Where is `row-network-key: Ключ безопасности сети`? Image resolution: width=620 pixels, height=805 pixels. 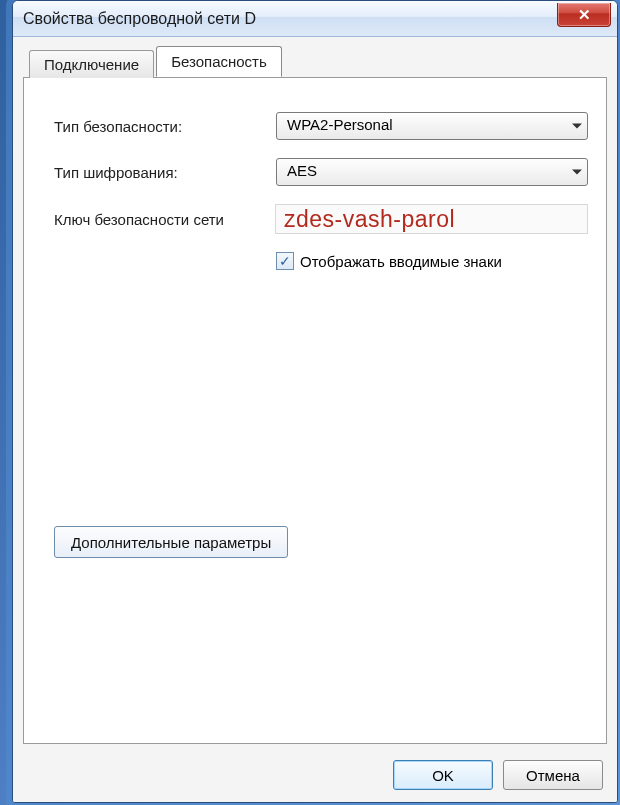
row-network-key: Ключ безопасности сети is located at coordinates (321, 219).